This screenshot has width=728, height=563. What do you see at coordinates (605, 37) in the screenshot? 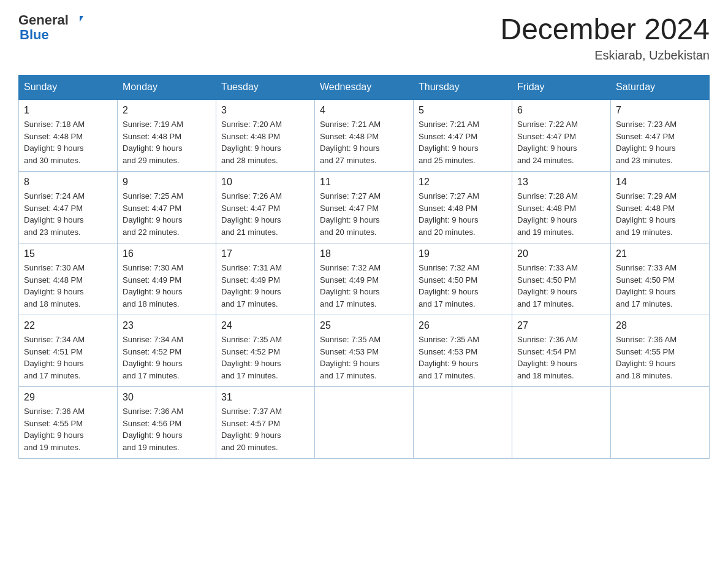
I see `title-area: December 2024 Eskiarab, Uzbekistan` at bounding box center [605, 37].